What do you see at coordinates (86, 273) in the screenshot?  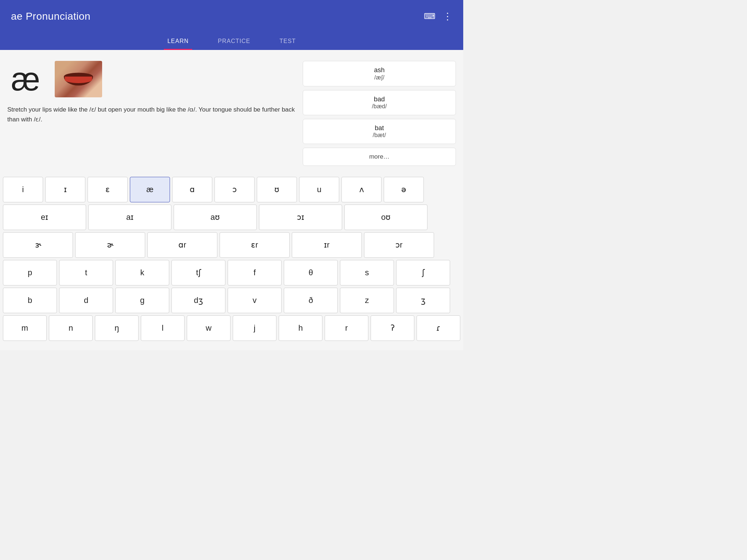 I see `key-t: t` at bounding box center [86, 273].